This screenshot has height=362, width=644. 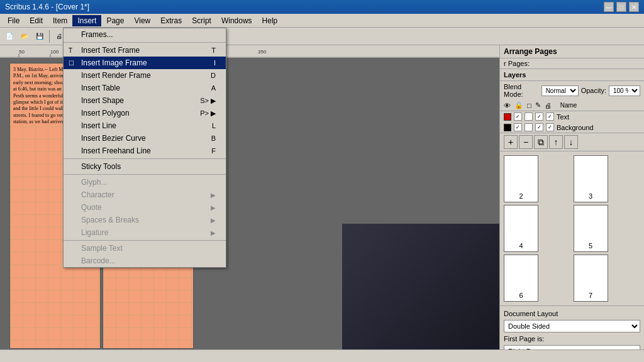 I want to click on blend-mode-select: Normal, so click(x=560, y=90).